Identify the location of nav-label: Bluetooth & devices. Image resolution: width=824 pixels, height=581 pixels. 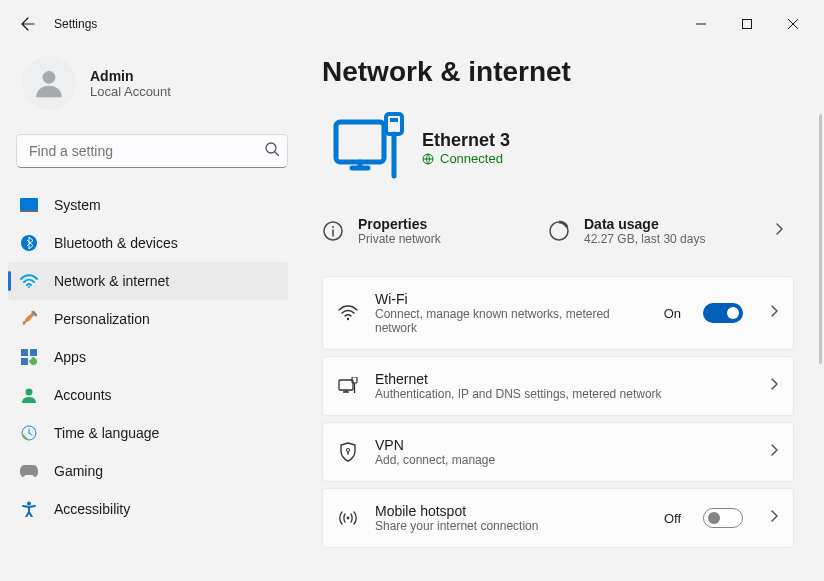
(116, 243).